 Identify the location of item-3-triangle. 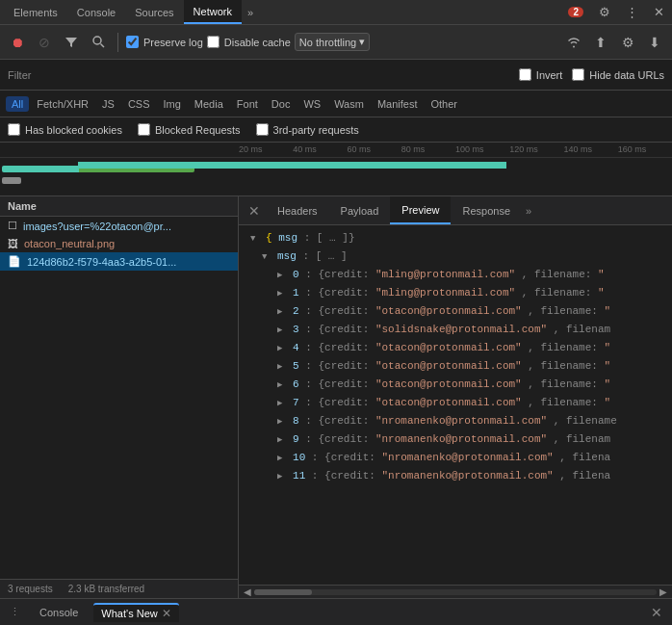
(279, 330).